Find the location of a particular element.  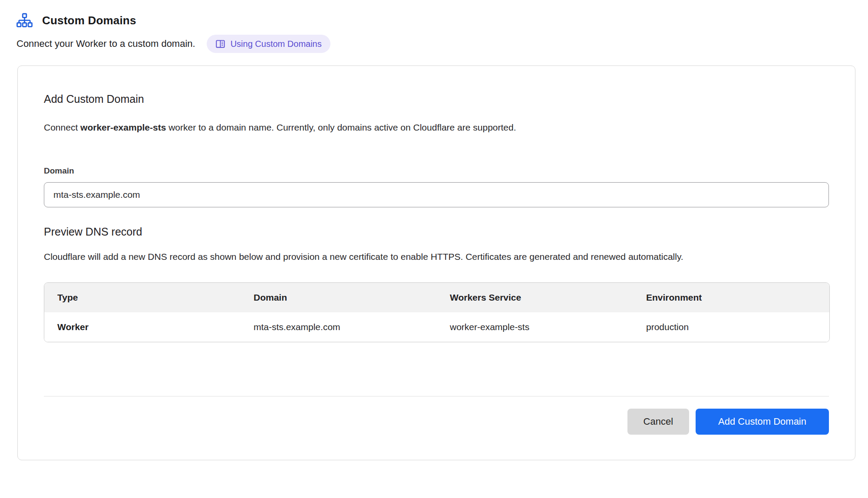

sitemap-icon is located at coordinates (24, 20).